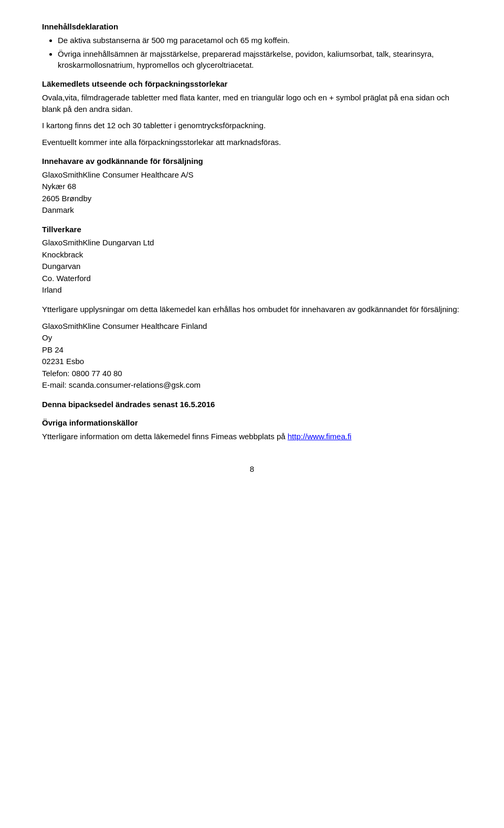 The image size is (504, 828). Describe the element at coordinates (260, 60) in the screenshot. I see `bullet-item-2: Övriga innehållsämnen är majsstärkelse, …` at that location.